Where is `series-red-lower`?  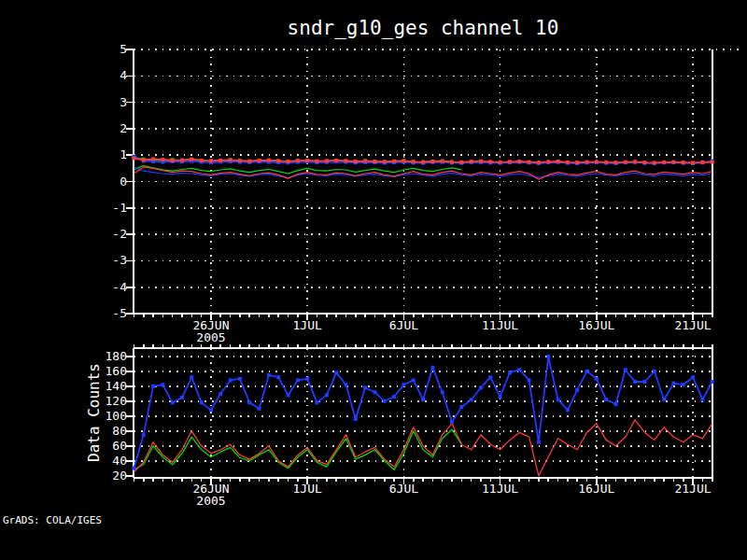 series-red-lower is located at coordinates (422, 174).